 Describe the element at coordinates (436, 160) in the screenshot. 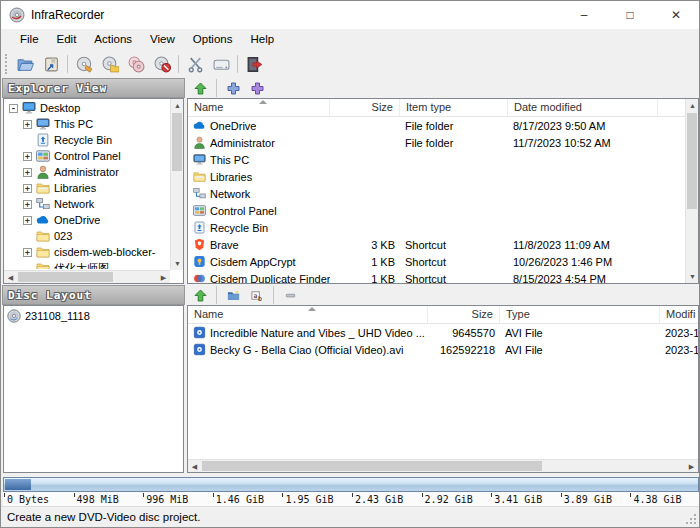

I see `table-row: This PC` at that location.